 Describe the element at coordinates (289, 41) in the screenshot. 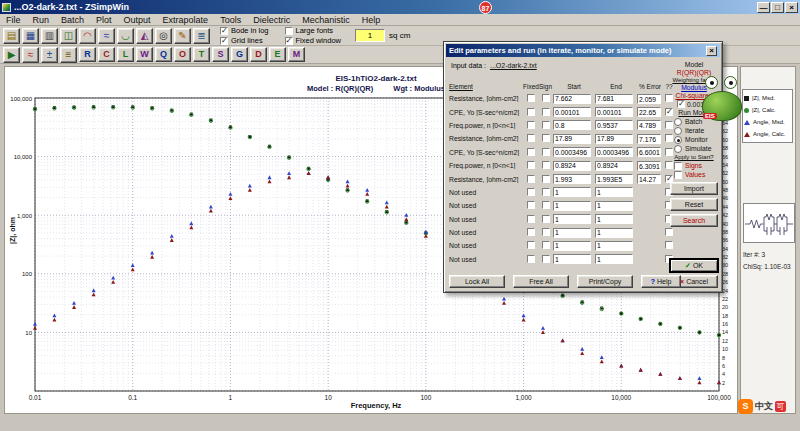

I see `checkbox-fixed-window` at that location.